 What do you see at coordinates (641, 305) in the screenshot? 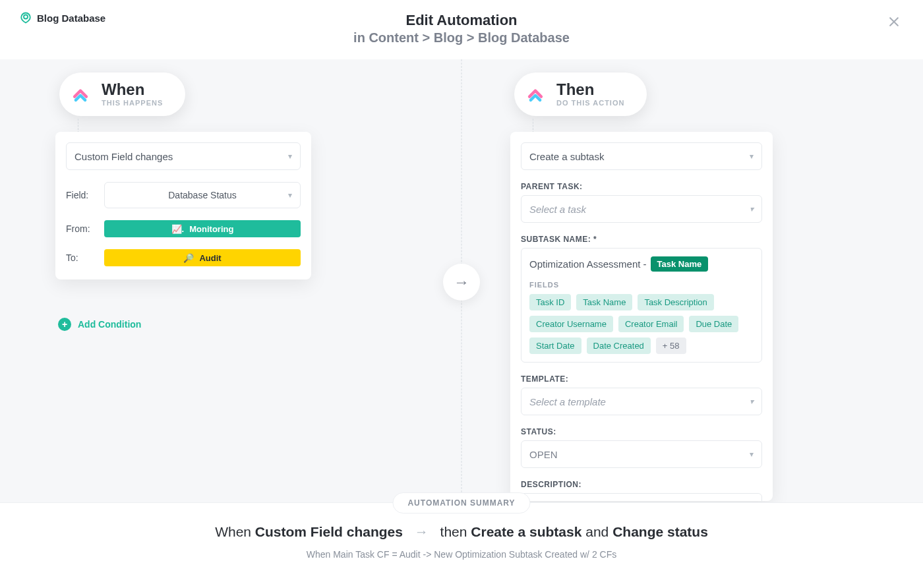
I see `subtask-name-box: Optimization Assessment - Task Name FIEL…` at bounding box center [641, 305].